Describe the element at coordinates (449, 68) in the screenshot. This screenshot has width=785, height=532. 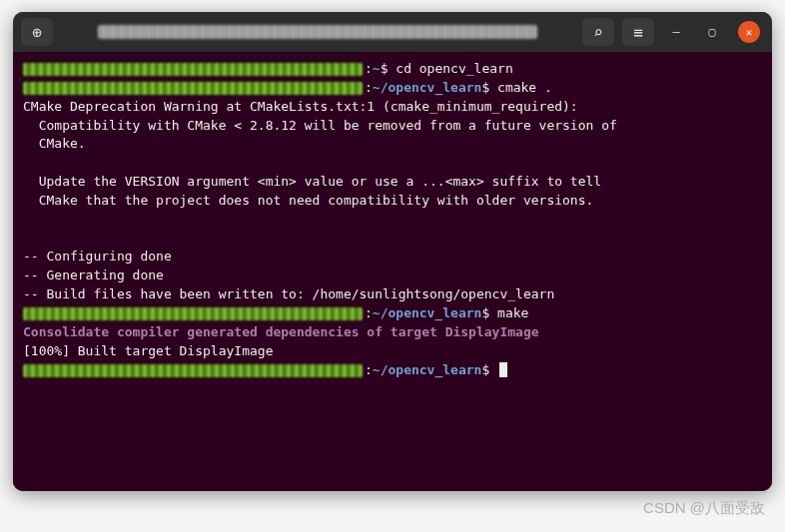
I see `command-text: cd opencv_learn` at that location.